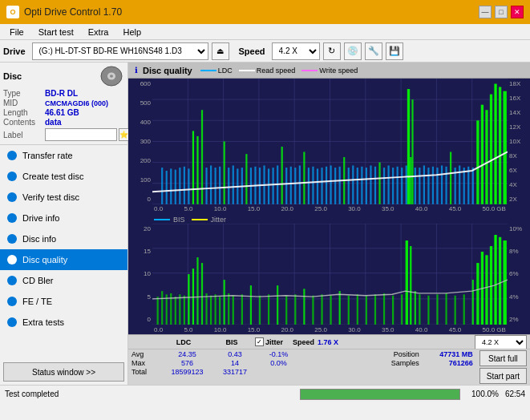 The image size is (530, 420). What do you see at coordinates (120, 51) in the screenshot?
I see `drive-select: (G:) HL-DT-ST BD-RE WH16NS48 1.D3` at bounding box center [120, 51].